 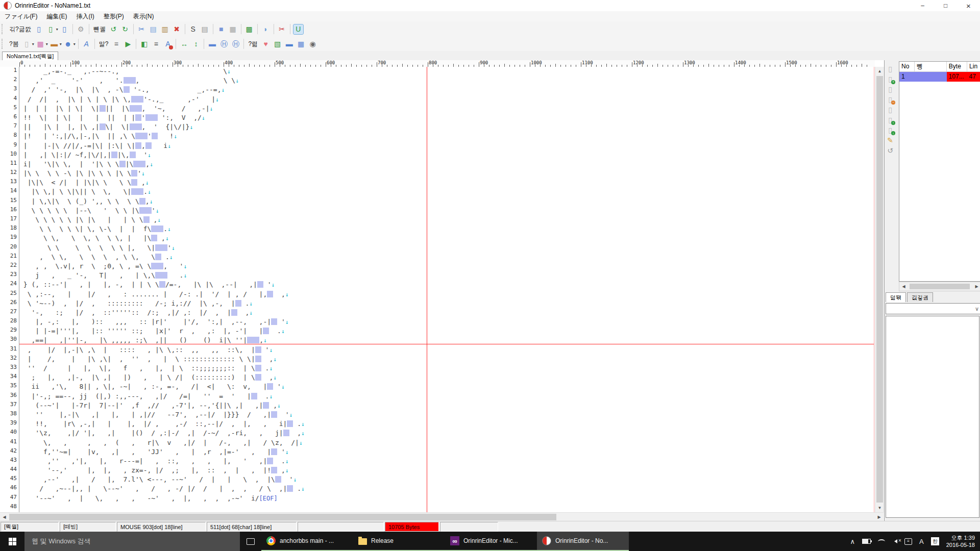 What do you see at coordinates (442, 517) in the screenshot?
I see `horizontal-scrollbar: ◀ ▶` at bounding box center [442, 517].